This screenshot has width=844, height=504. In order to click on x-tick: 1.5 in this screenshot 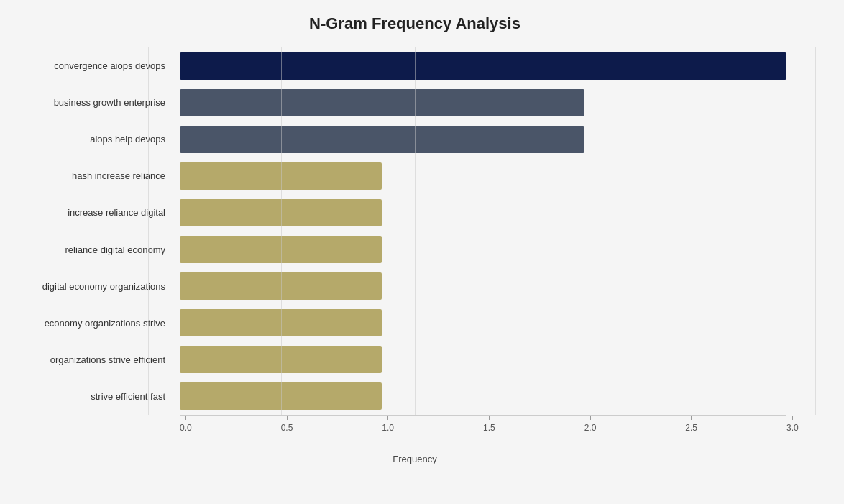, I will do `click(489, 424)`.